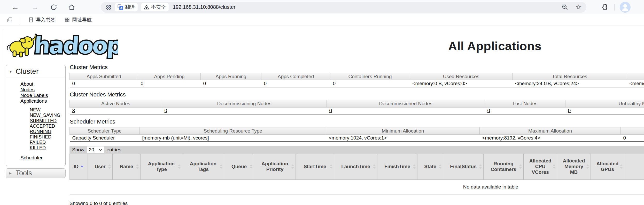 The width and height of the screenshot is (644, 205). Describe the element at coordinates (604, 7) in the screenshot. I see `extensions-puzzle-icon` at that location.